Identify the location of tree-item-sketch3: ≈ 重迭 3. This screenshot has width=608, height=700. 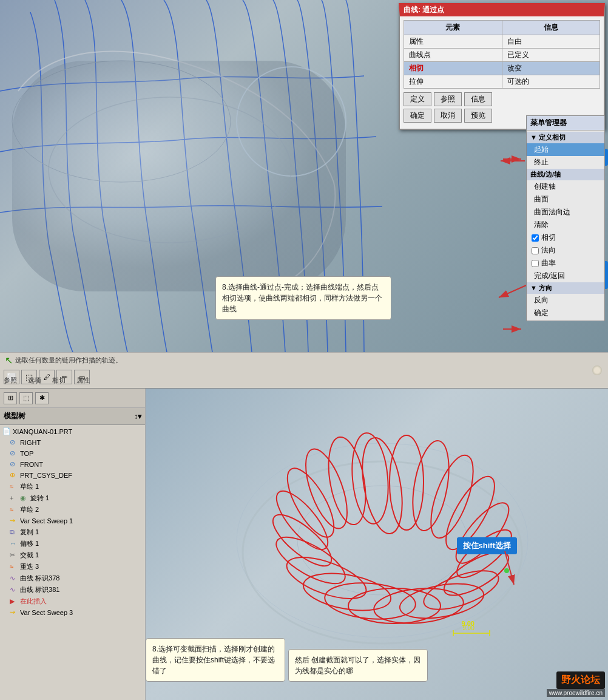
(73, 567).